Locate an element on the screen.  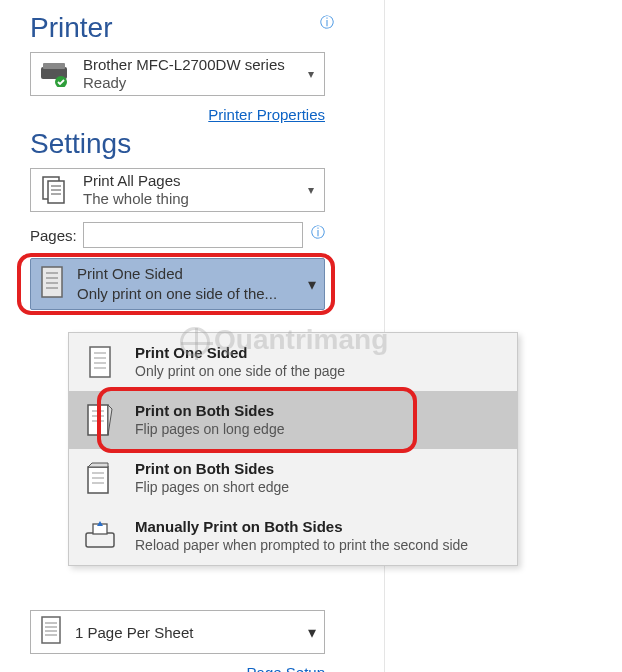
menu-item-sub: Flip pages on long edge is located at coordinates (210, 430).